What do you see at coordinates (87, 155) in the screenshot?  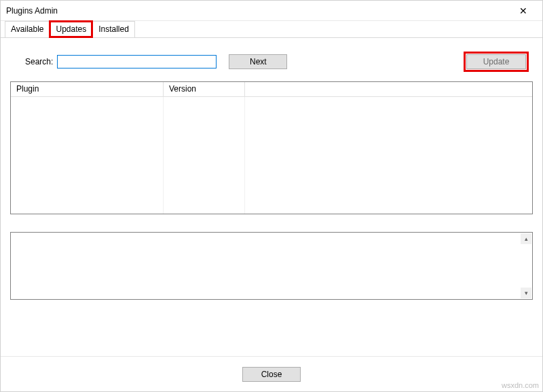 I see `table-col-plugin` at bounding box center [87, 155].